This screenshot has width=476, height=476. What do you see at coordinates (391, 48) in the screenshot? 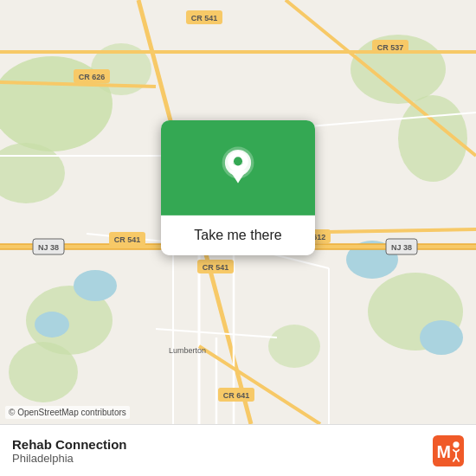
I see `svg-text: CR 537` at bounding box center [391, 48].